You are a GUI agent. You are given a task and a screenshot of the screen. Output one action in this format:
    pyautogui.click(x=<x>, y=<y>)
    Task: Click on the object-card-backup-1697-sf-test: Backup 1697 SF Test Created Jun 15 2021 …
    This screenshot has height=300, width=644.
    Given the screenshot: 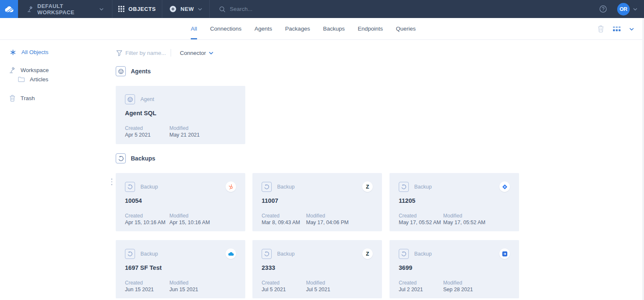 What is the action you would take?
    pyautogui.click(x=180, y=269)
    